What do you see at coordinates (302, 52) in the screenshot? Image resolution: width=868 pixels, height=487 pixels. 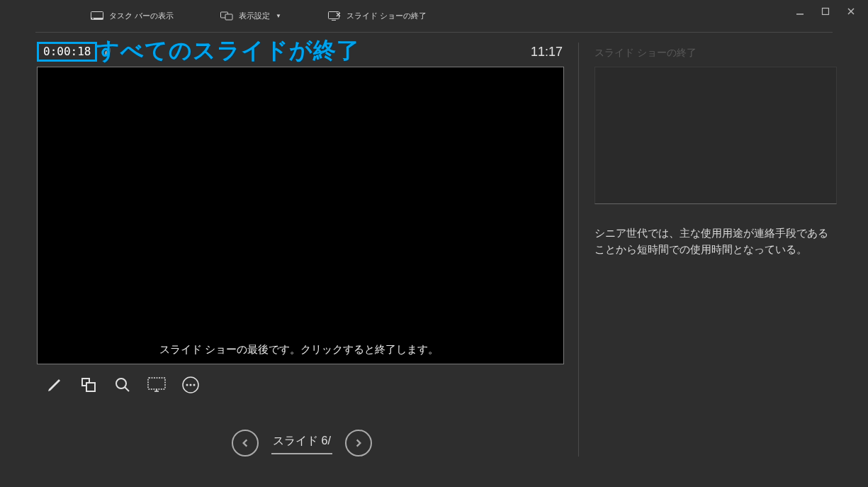 I see `timer-row: 0:00:18 すべてのスライドが終了 11:17` at bounding box center [302, 52].